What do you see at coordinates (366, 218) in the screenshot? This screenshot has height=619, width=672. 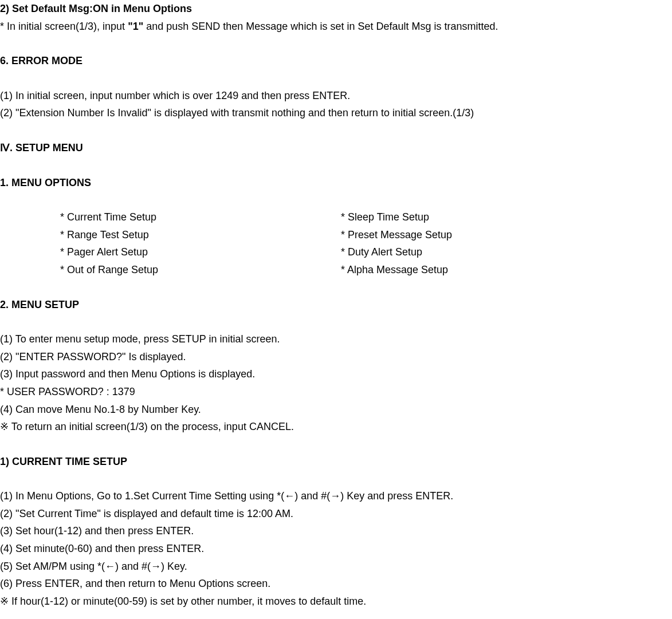 I see `menu-options-row-1: * Current Time Setup * Sleep Time Setup` at bounding box center [366, 218].